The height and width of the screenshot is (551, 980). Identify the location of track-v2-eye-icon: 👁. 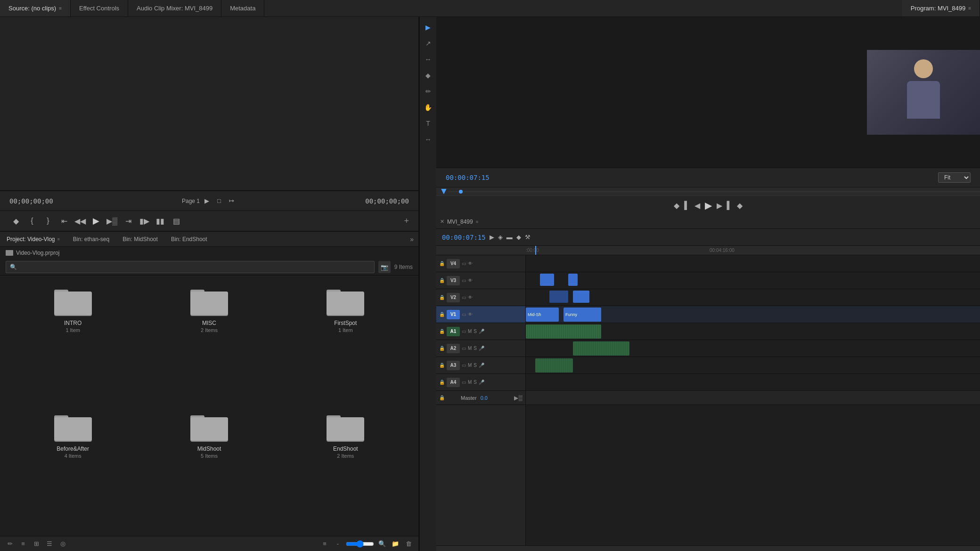
(470, 298).